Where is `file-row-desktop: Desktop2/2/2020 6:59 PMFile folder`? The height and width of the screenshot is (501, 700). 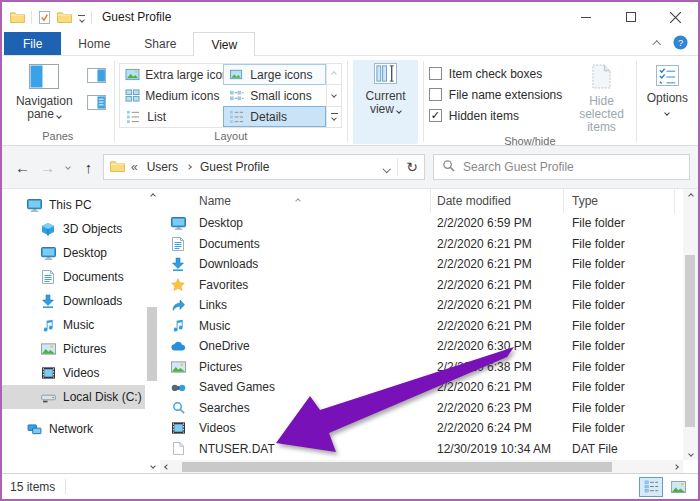
file-row-desktop: Desktop2/2/2020 6:59 PMFile folder is located at coordinates (429, 224).